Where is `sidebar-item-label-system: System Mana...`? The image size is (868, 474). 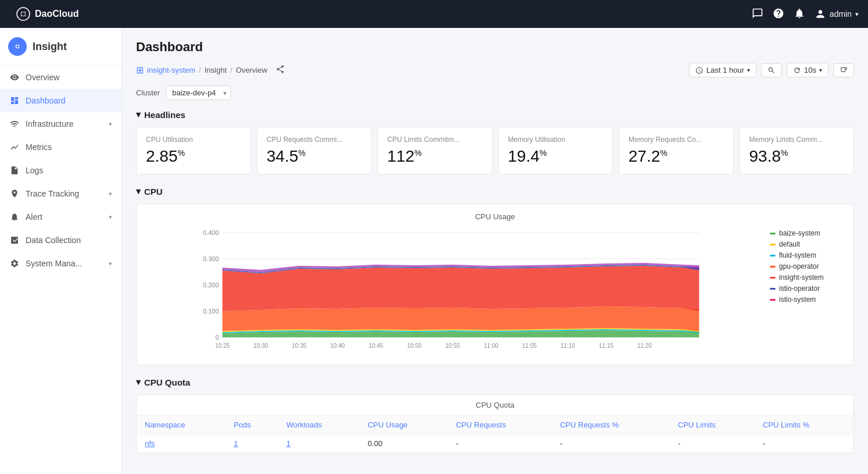 sidebar-item-label-system: System Mana... is located at coordinates (53, 263).